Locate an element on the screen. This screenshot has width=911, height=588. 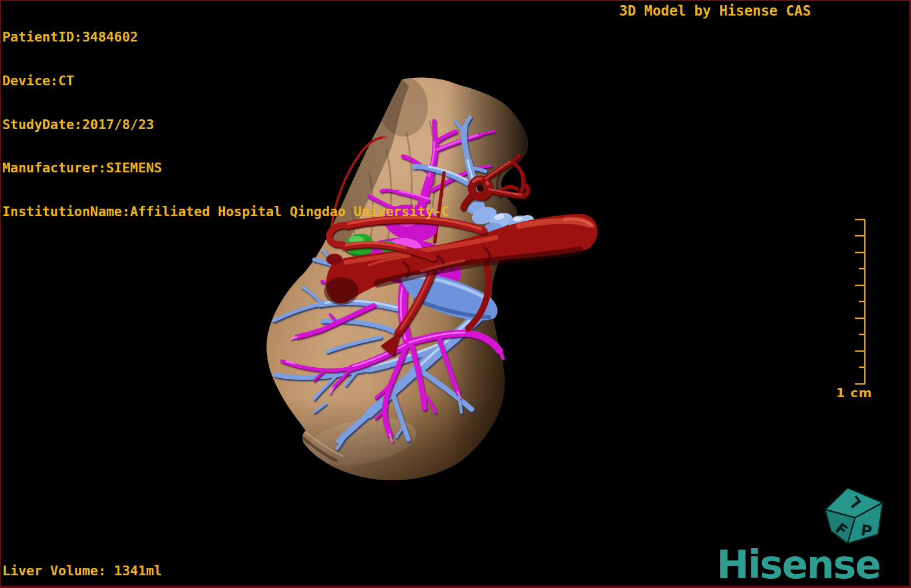
artery-stub is located at coordinates (334, 259).